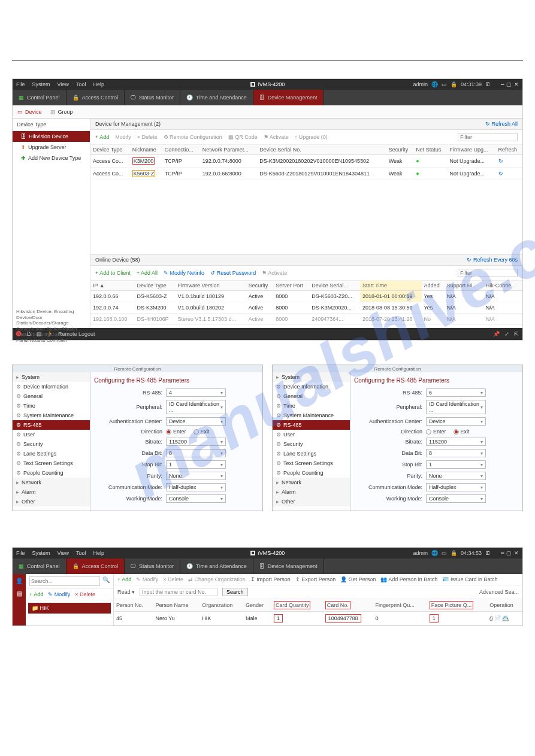 The image size is (535, 756). I want to click on change-org-button: ⇄ Change Organization, so click(217, 579).